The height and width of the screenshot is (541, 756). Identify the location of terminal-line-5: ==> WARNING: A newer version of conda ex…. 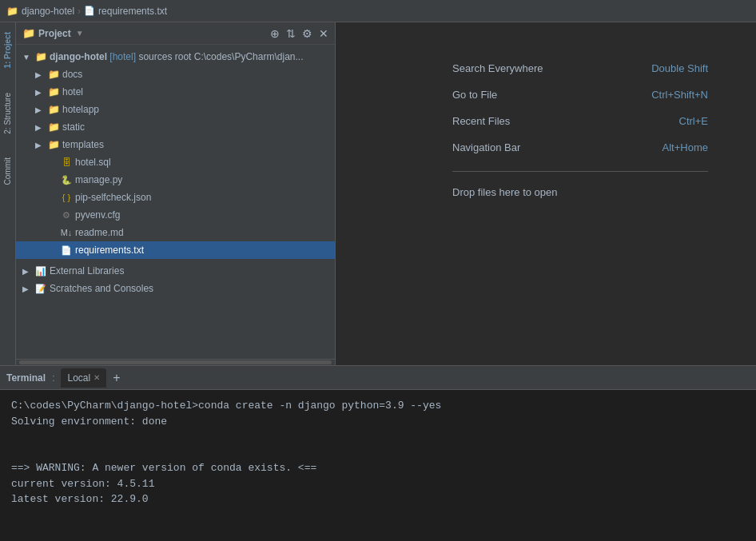
(378, 468).